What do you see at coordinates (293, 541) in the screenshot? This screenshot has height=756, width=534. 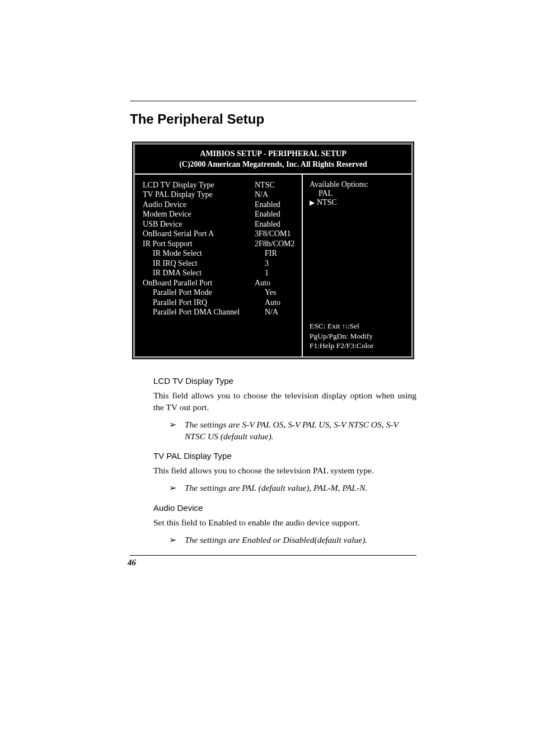 I see `bullet-item: ➢ The settings are Enabled or Disabled(d…` at bounding box center [293, 541].